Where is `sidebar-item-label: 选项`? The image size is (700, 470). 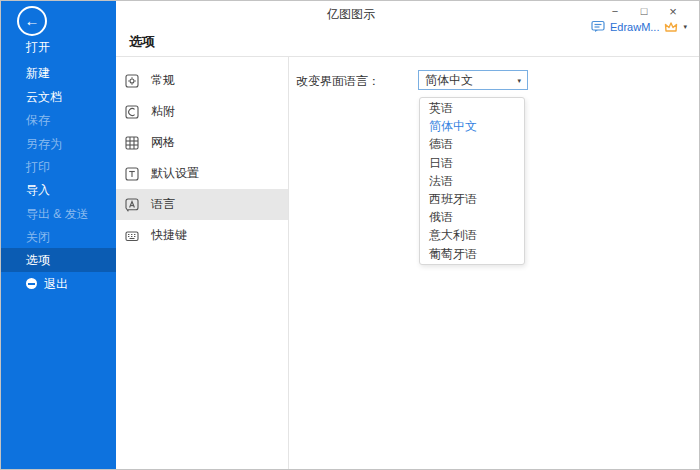
sidebar-item-label: 选项 is located at coordinates (38, 260).